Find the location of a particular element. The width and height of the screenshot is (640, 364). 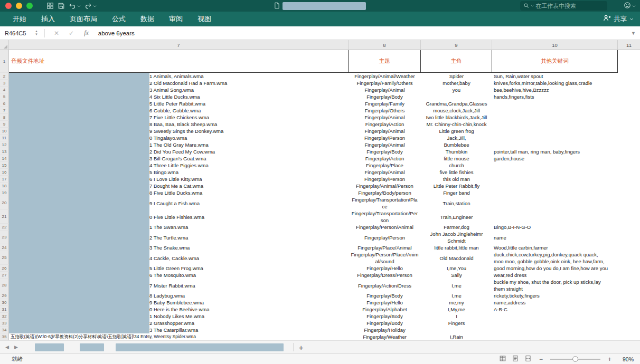

insert-function-icon: fx is located at coordinates (87, 33).